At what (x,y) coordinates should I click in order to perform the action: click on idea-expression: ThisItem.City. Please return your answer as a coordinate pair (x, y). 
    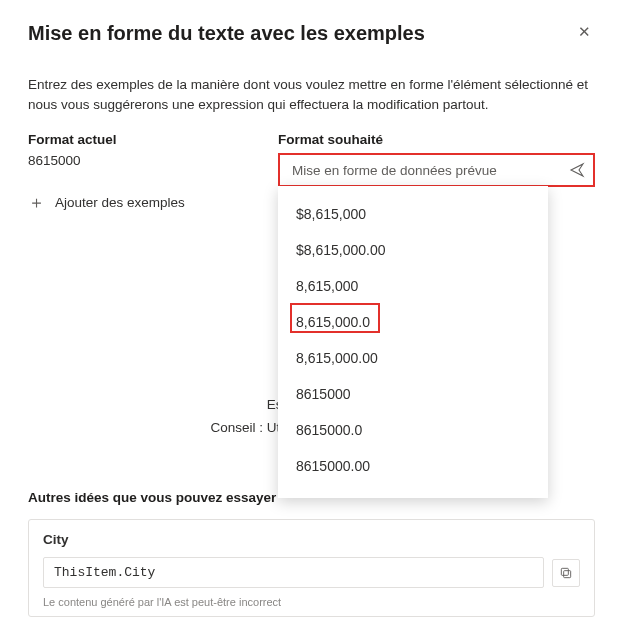
    Looking at the image, I should click on (294, 572).